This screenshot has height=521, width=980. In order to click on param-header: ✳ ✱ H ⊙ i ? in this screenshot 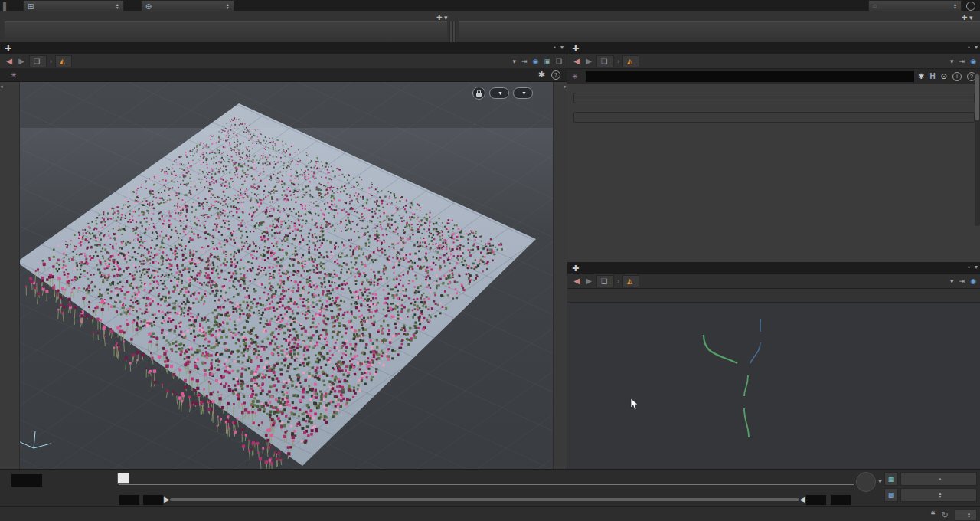, I will do `click(773, 77)`.